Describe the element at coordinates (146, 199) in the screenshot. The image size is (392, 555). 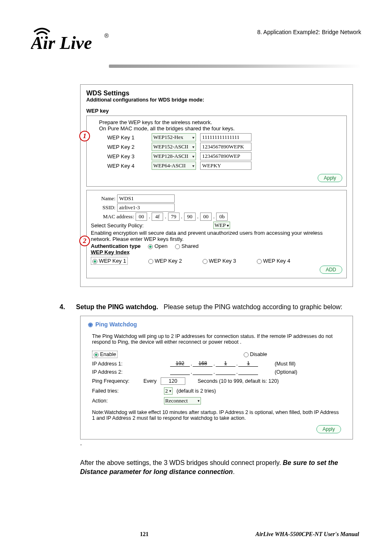
I see `name-input: WDS1` at that location.